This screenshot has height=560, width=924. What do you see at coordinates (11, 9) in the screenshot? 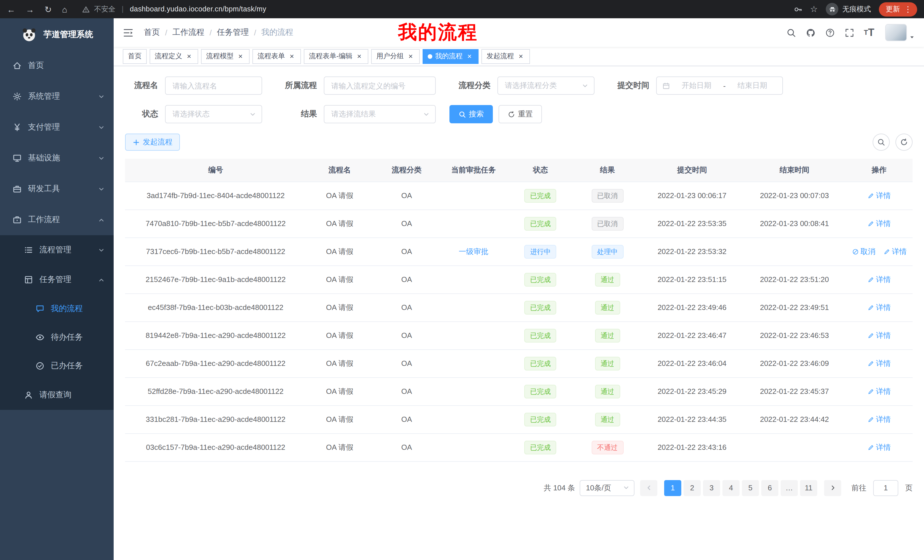
I see `browser-back-button: ←` at bounding box center [11, 9].